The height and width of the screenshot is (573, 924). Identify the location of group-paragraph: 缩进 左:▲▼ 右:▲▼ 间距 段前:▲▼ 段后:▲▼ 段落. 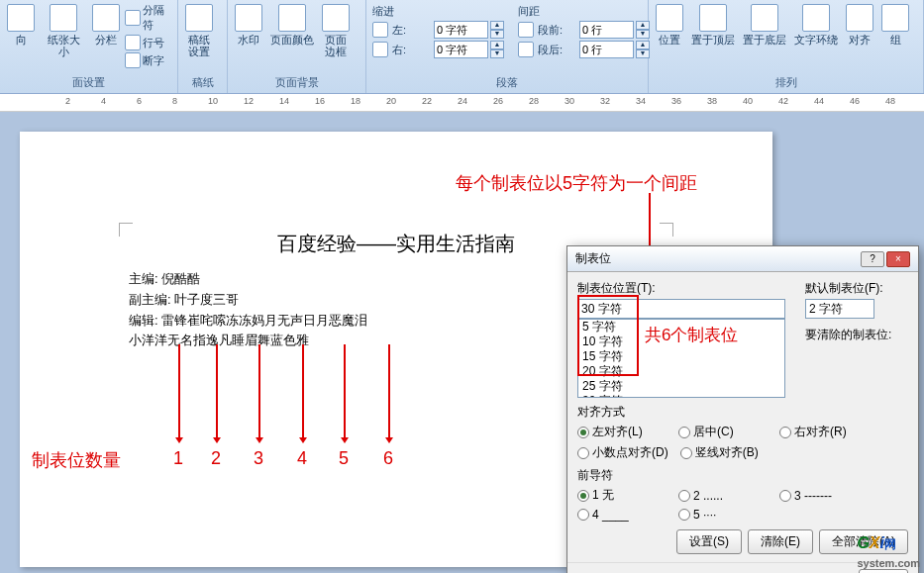
(507, 47).